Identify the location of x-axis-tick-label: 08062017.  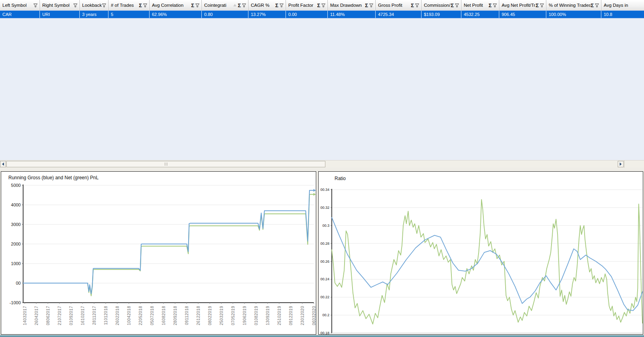
(48, 315).